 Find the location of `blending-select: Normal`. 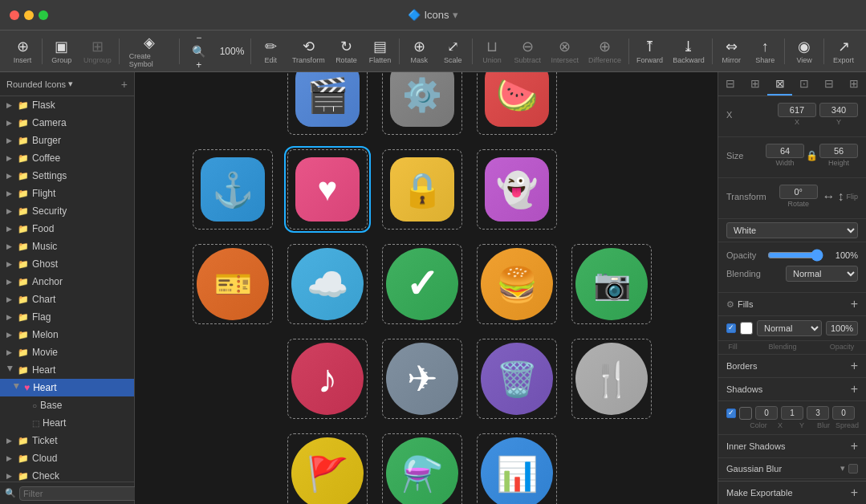

blending-select: Normal is located at coordinates (822, 274).